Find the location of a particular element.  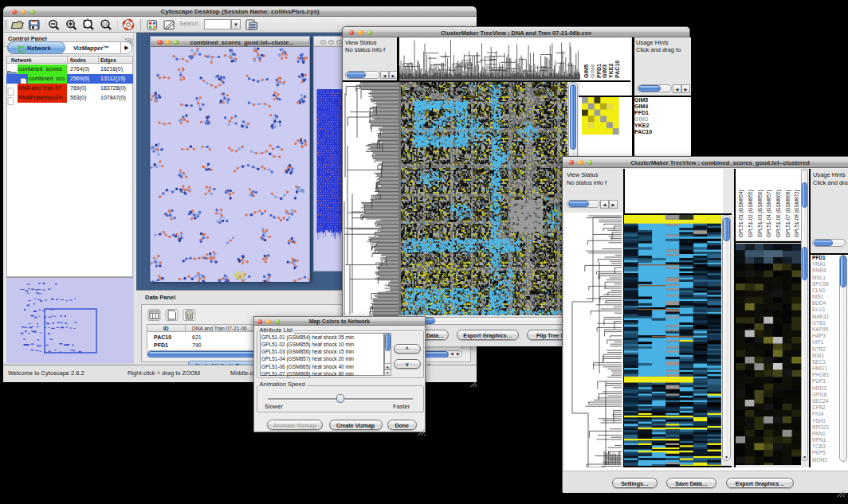

svg-text: GIM4 is located at coordinates (591, 72).